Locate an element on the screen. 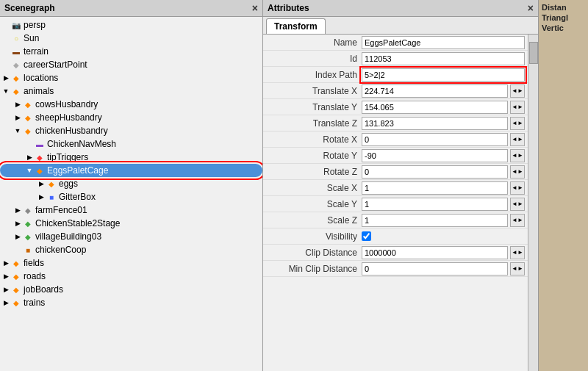 The image size is (588, 371). tab-transform: Transform is located at coordinates (295, 26).